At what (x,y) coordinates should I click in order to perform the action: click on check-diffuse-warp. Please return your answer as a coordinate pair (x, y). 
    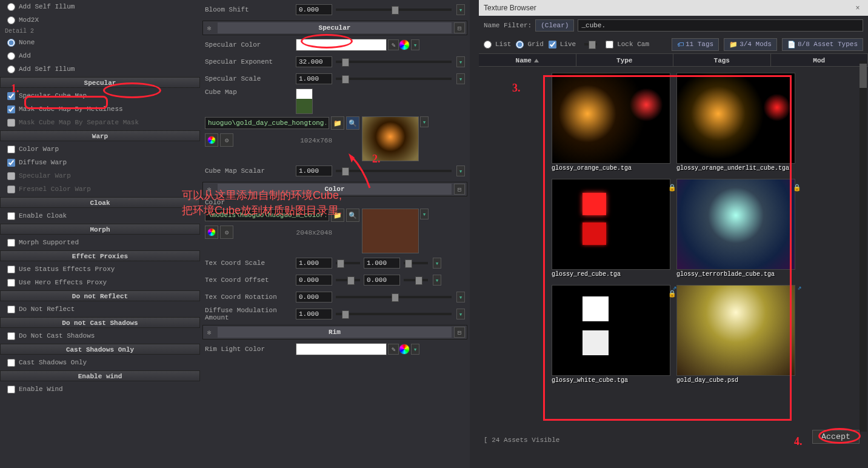
    Looking at the image, I should click on (11, 162).